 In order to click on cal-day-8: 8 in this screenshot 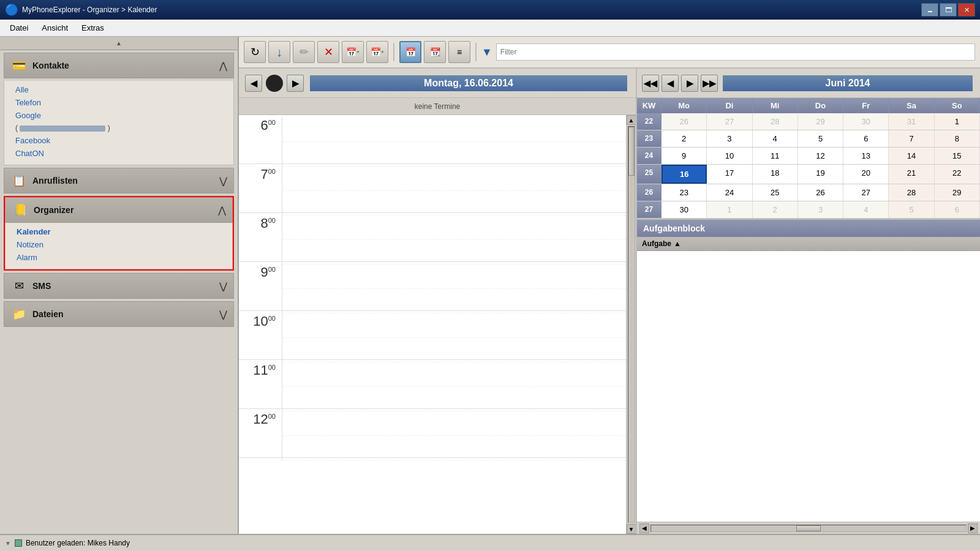, I will do `click(957, 138)`.